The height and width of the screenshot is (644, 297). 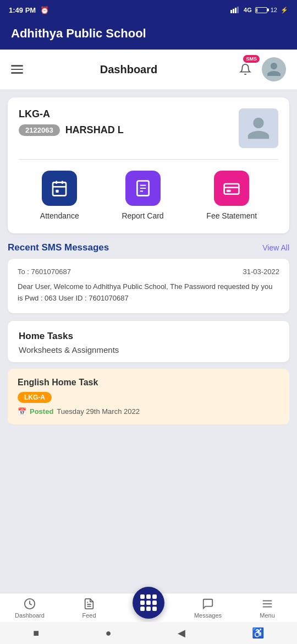 I want to click on action-feestatement: Fee Statement, so click(x=232, y=195).